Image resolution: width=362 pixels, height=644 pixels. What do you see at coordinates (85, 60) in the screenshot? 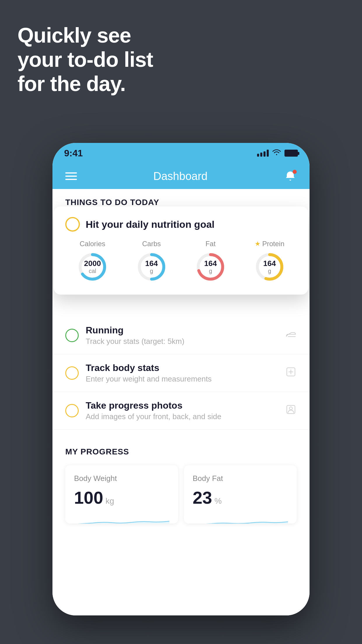
I see `hero-title: Quickly see your to-do list for the day.` at bounding box center [85, 60].